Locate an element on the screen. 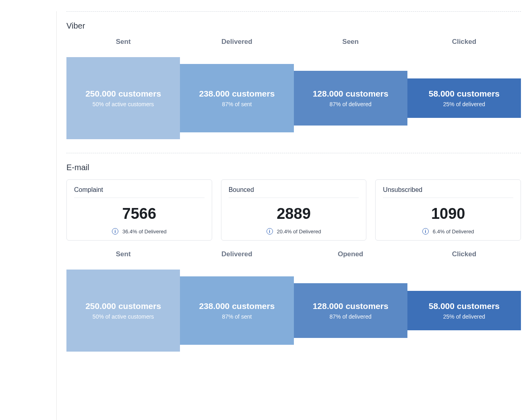 Image resolution: width=529 pixels, height=420 pixels. viber-header-delivered: Delivered is located at coordinates (237, 42).